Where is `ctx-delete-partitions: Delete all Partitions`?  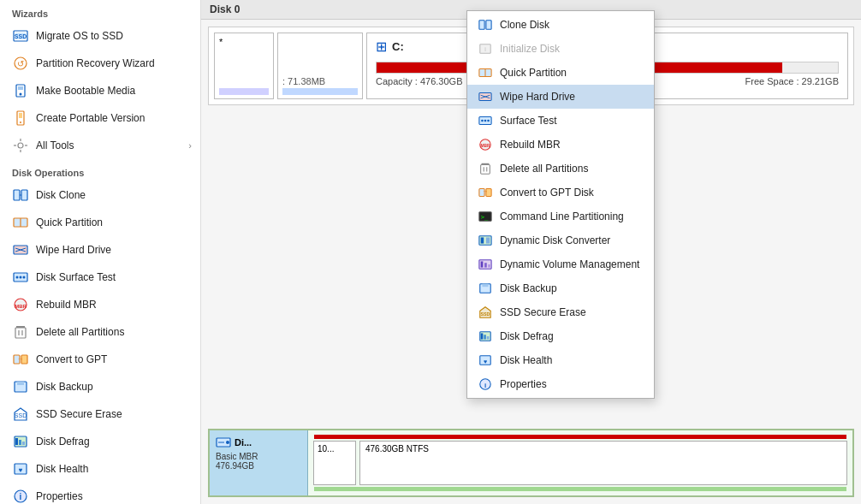 ctx-delete-partitions: Delete all Partitions is located at coordinates (561, 169).